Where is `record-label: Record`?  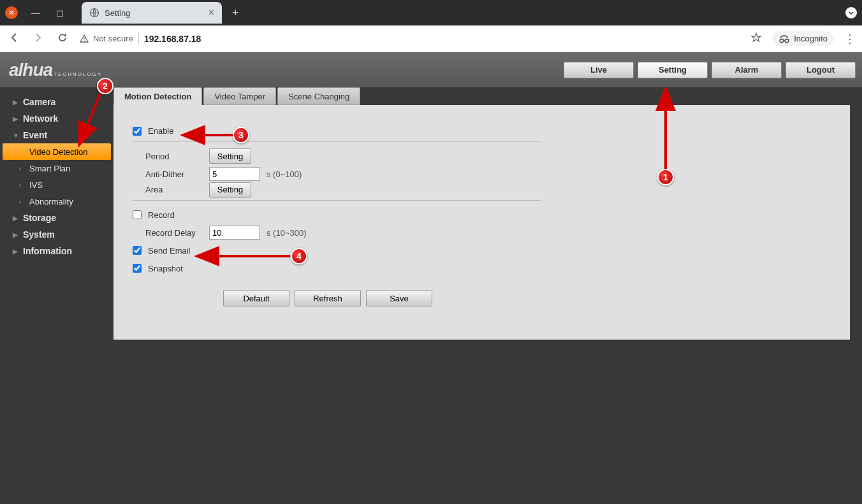
record-label: Record is located at coordinates (161, 215).